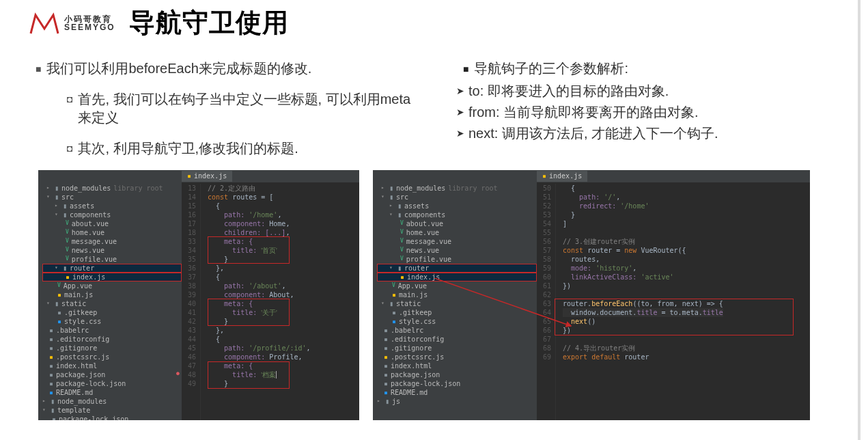 The height and width of the screenshot is (440, 868). Describe the element at coordinates (112, 313) in the screenshot. I see `tree-gitkeep: ▪.gitkeep` at that location.